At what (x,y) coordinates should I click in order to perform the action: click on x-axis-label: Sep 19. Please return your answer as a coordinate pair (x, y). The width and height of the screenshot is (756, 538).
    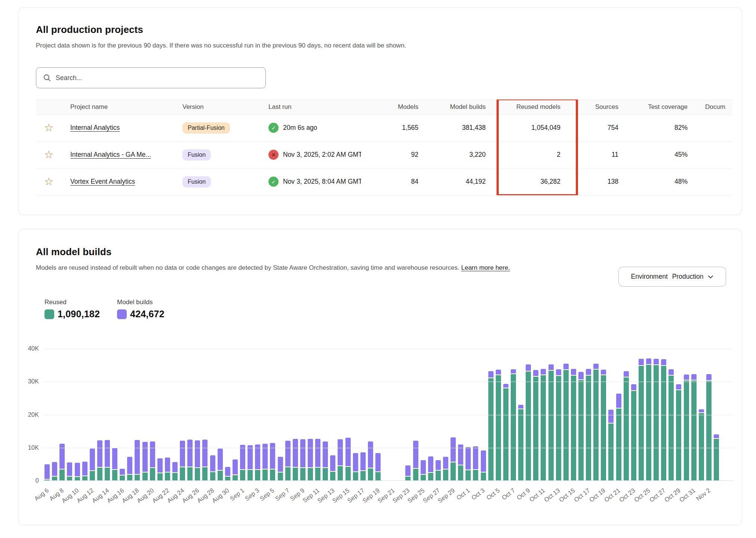
    Looking at the image, I should click on (371, 495).